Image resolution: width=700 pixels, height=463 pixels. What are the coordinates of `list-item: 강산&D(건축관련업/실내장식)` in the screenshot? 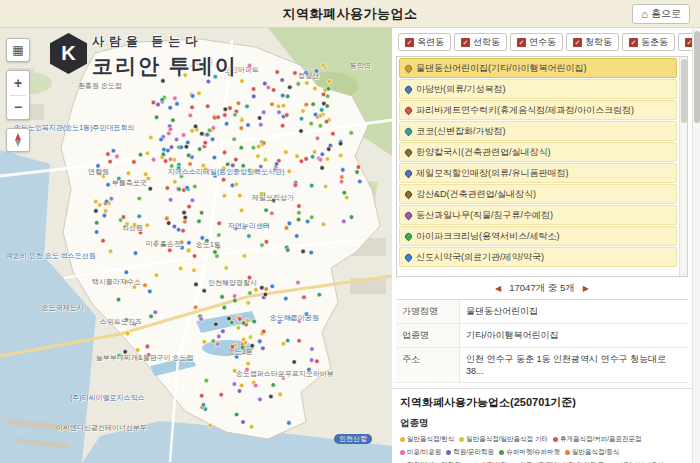 It's located at (538, 194).